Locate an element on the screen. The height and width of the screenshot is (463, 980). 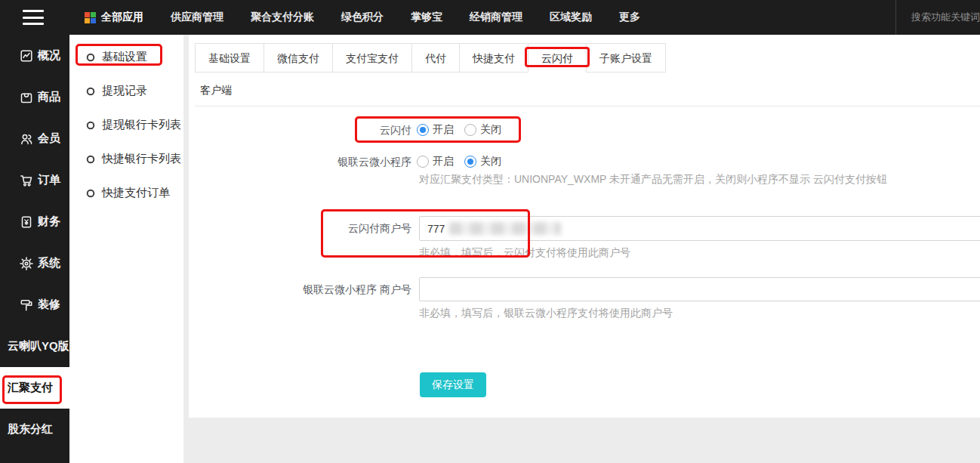
tab-label: 子账户设置 is located at coordinates (626, 58).